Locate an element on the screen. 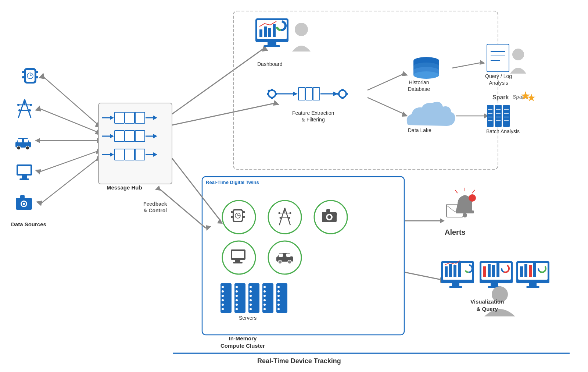 The image size is (588, 372). data-lake-label: Data Lake is located at coordinates (420, 130).